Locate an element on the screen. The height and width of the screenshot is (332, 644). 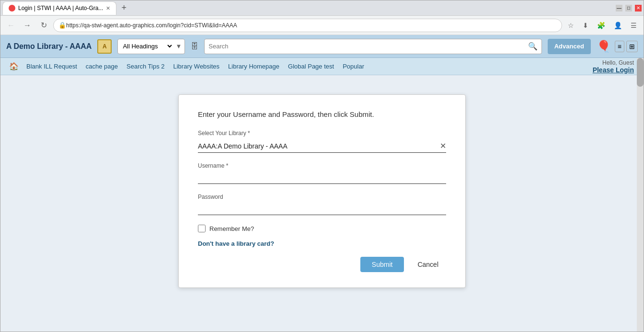
password-label: Password is located at coordinates (322, 197).